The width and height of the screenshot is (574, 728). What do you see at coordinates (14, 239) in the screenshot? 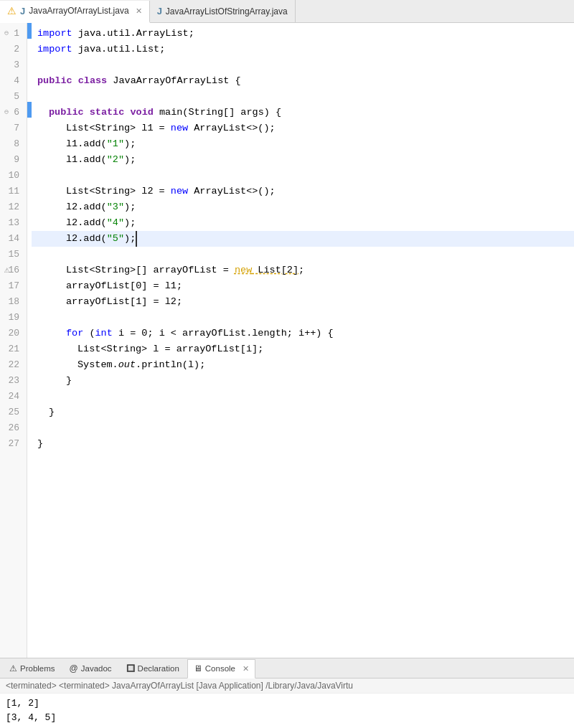
I see `line-num-14: 14` at bounding box center [14, 239].